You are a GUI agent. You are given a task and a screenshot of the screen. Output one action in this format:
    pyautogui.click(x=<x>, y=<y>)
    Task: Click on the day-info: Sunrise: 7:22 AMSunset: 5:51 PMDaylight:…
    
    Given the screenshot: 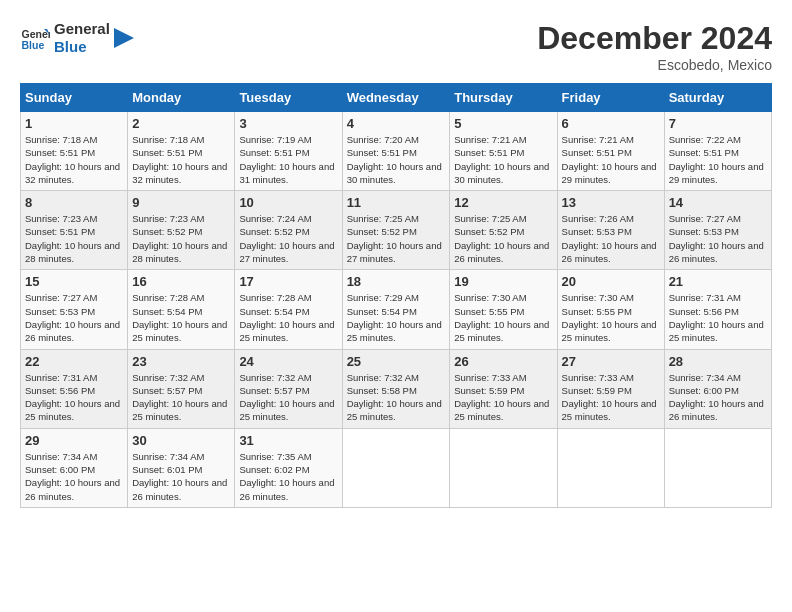 What is the action you would take?
    pyautogui.click(x=718, y=160)
    